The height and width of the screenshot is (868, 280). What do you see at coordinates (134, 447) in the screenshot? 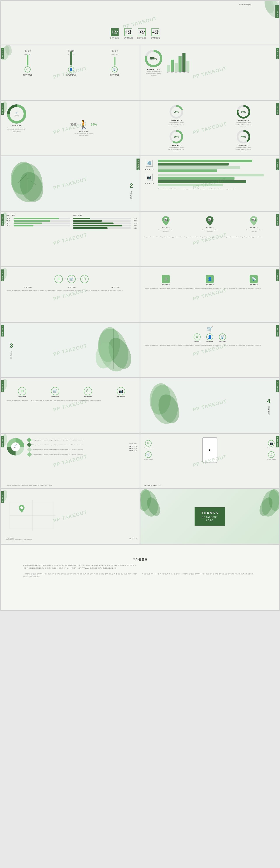
I see `process-right-labels: INPUT TITLE INPUT TITLE INPUT TITLE INPU…` at bounding box center [134, 447].